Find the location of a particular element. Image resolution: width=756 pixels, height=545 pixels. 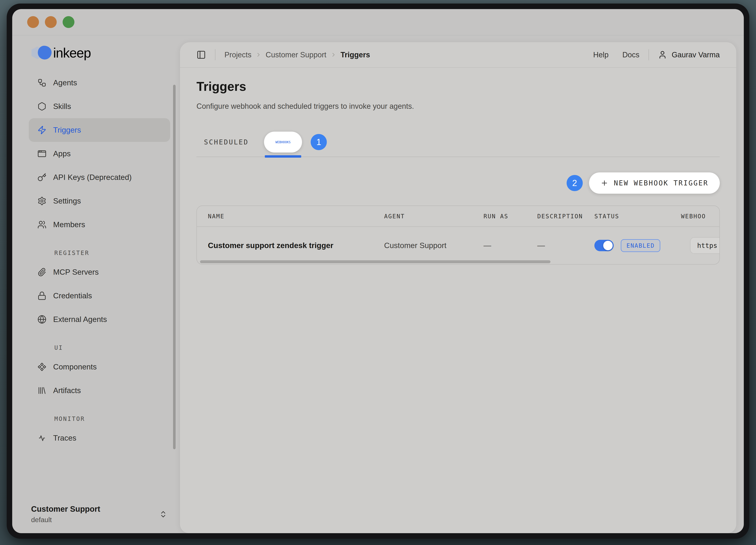

header-links: Help Docs is located at coordinates (616, 55).